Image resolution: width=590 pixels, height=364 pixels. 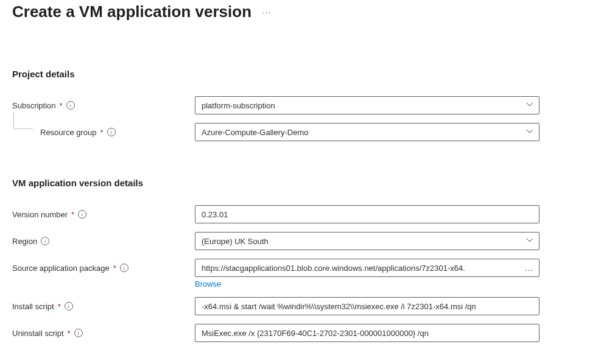 What do you see at coordinates (34, 106) in the screenshot?
I see `subscription-label: Subscription` at bounding box center [34, 106].